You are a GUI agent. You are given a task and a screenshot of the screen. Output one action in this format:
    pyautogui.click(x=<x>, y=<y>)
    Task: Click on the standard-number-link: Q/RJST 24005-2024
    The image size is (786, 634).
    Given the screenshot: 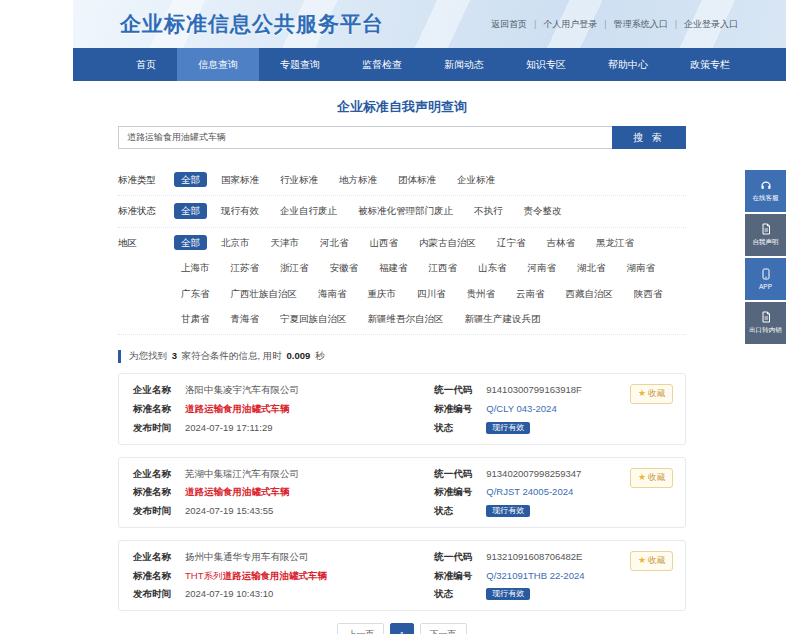 What is the action you would take?
    pyautogui.click(x=530, y=492)
    